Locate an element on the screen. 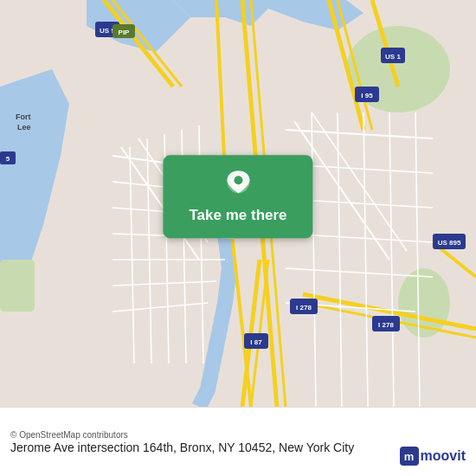 The width and height of the screenshot is (476, 476). svg-text: I 95 is located at coordinates (367, 95).